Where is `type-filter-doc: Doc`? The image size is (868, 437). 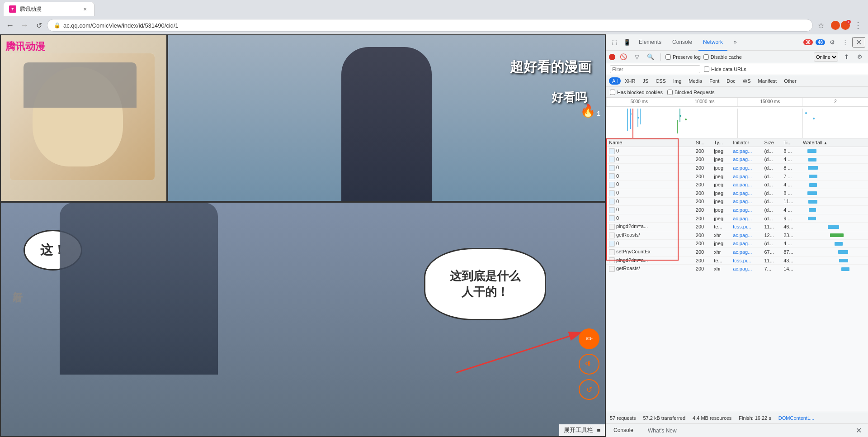
type-filter-doc: Doc is located at coordinates (731, 81).